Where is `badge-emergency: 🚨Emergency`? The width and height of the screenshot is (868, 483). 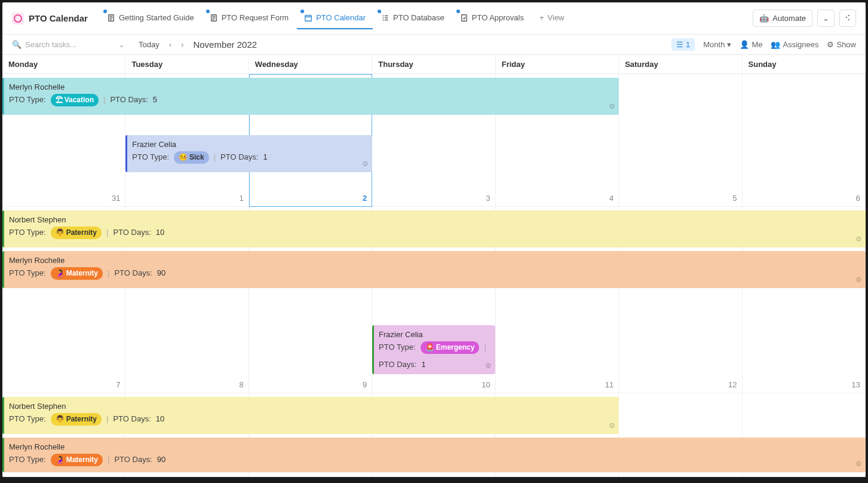
badge-emergency: 🚨Emergency is located at coordinates (450, 348).